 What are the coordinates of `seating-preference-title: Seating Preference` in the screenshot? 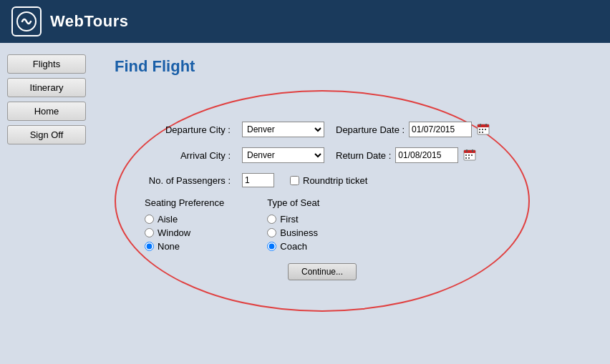 It's located at (185, 203).